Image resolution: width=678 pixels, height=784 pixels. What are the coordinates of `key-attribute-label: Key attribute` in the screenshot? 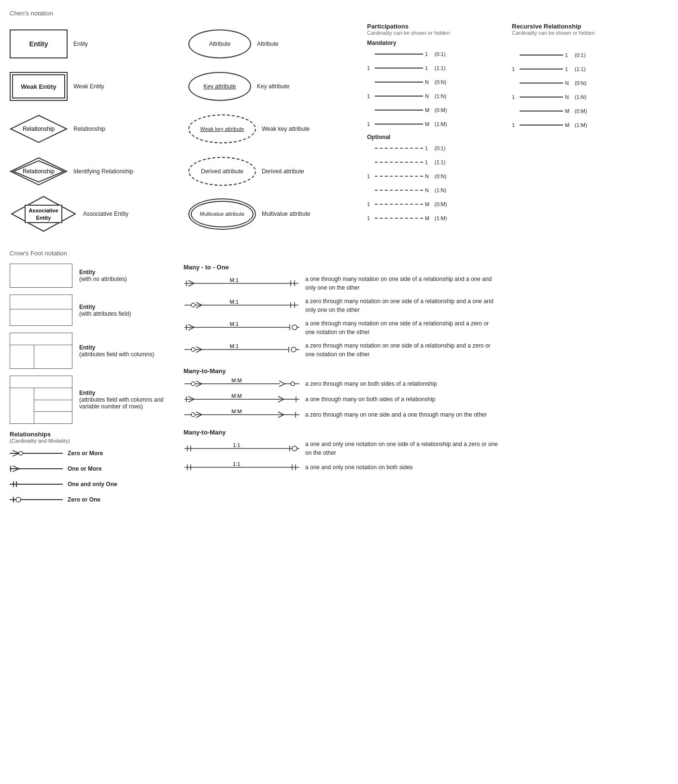 It's located at (219, 86).